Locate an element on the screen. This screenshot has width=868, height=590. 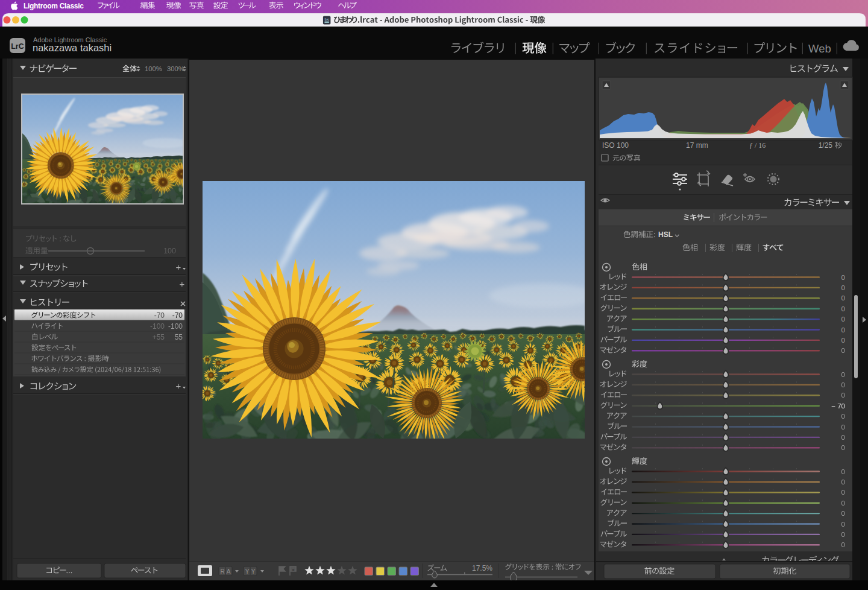
svg-text: Web is located at coordinates (820, 48).